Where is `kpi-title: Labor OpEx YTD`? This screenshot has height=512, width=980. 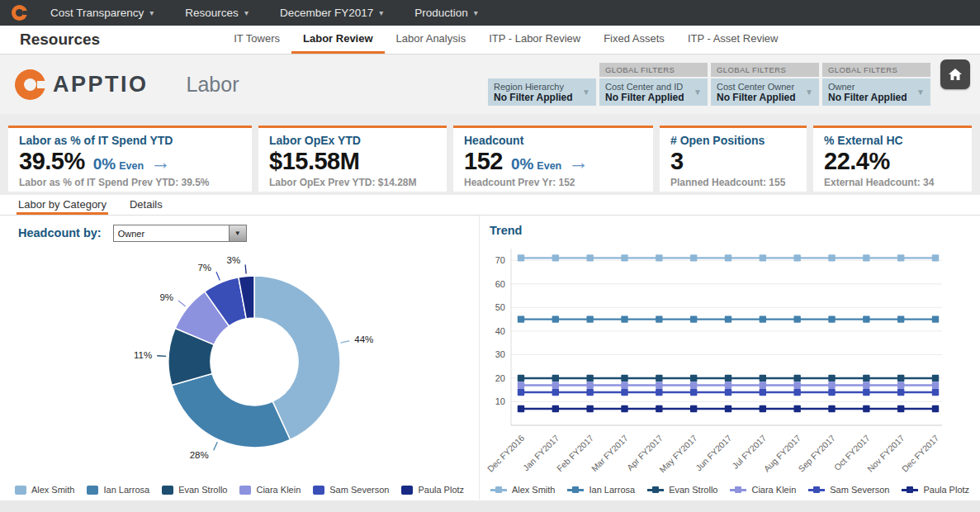
kpi-title: Labor OpEx YTD is located at coordinates (353, 140).